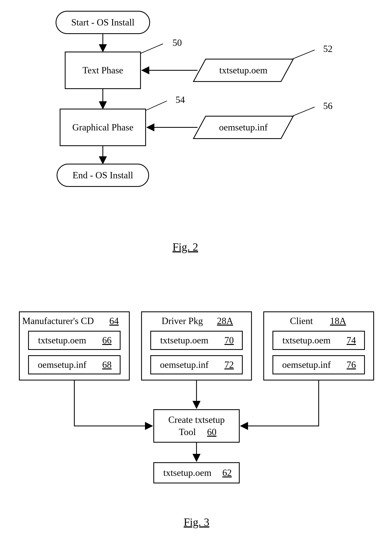 The height and width of the screenshot is (558, 392). What do you see at coordinates (328, 106) in the screenshot?
I see `ref-56: 56` at bounding box center [328, 106].